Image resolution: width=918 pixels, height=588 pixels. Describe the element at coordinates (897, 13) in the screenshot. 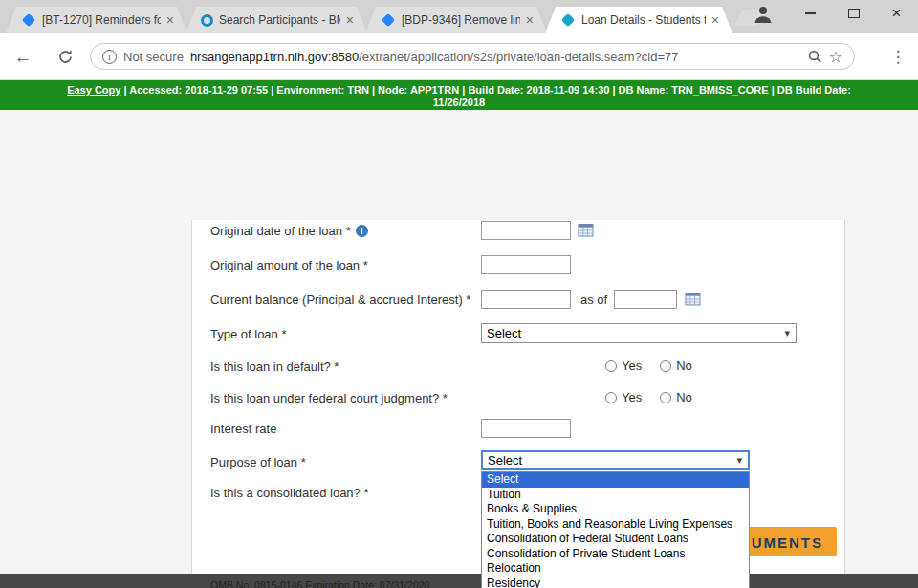

I see `close-icon: ×` at that location.